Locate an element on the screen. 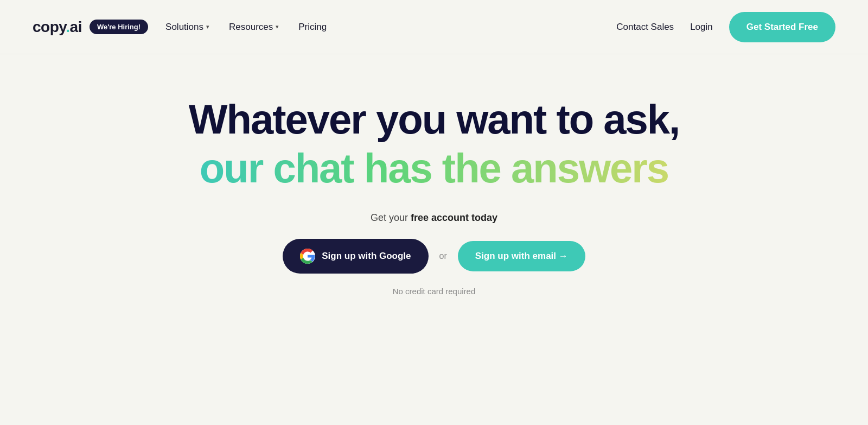 This screenshot has width=868, height=425. google-signup-label: Sign up with Google is located at coordinates (366, 256).